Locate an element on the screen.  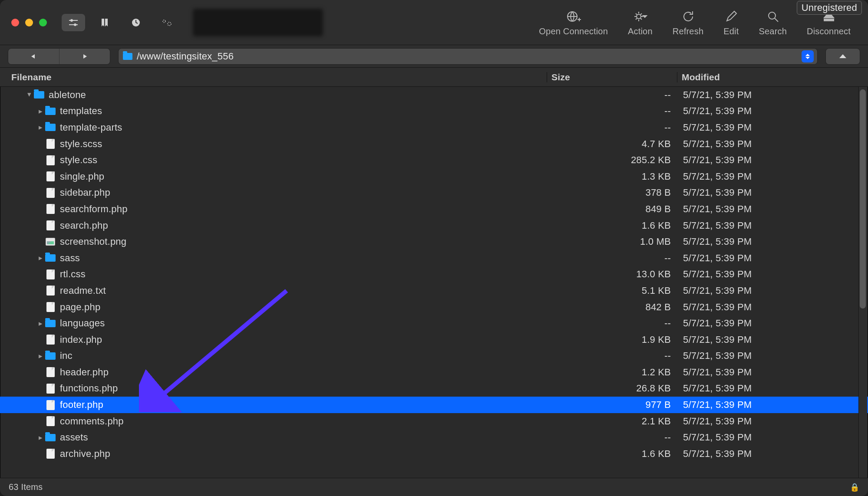
nav-forward-button is located at coordinates (85, 56).